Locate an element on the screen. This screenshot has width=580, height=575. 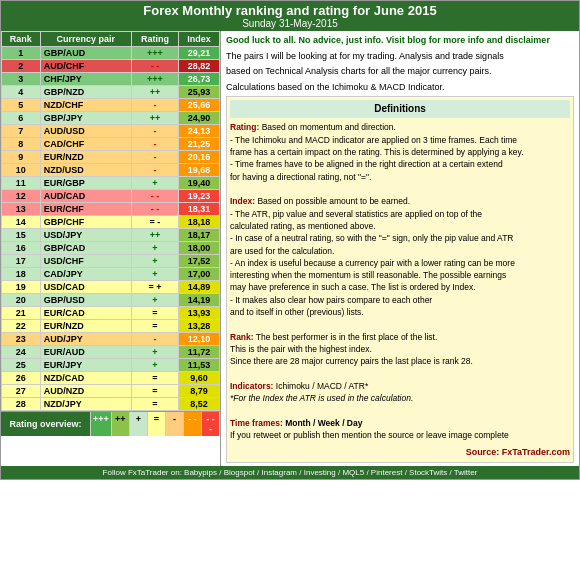
table-row: 7AUD/USD-24,13 is located at coordinates (111, 132).